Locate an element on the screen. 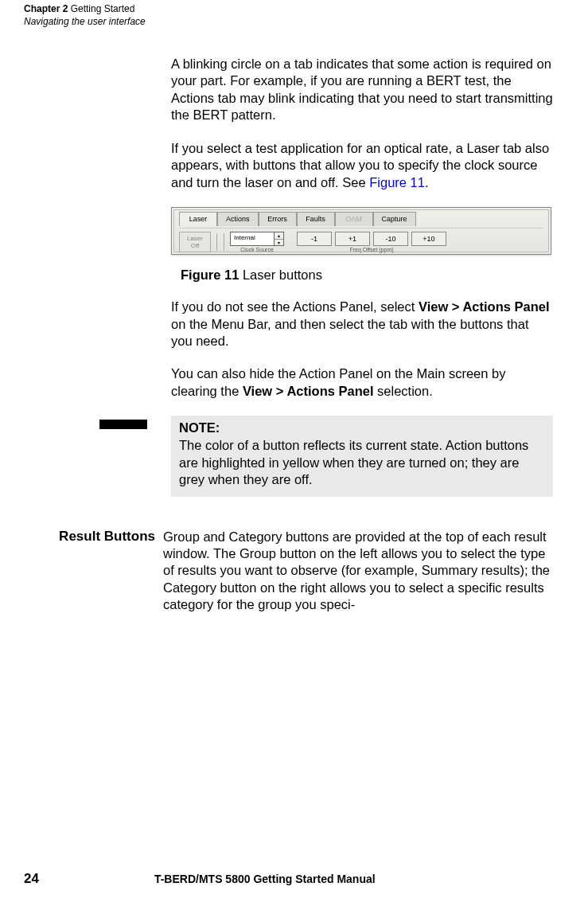 This screenshot has width=588, height=906. note-block: NOTE: The color of a button reflects its… is located at coordinates (326, 455).